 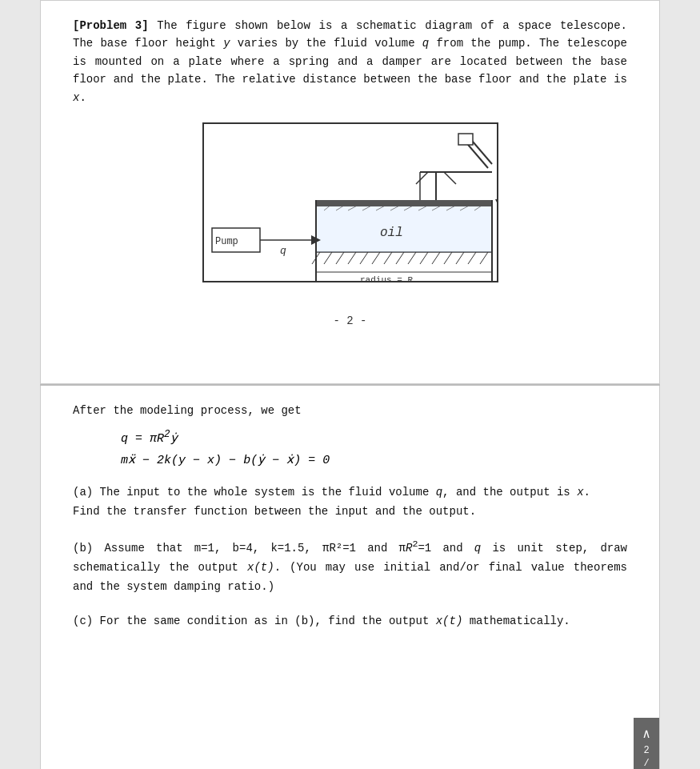 What do you see at coordinates (386, 278) in the screenshot?
I see `svg-text: radius = R` at bounding box center [386, 278].